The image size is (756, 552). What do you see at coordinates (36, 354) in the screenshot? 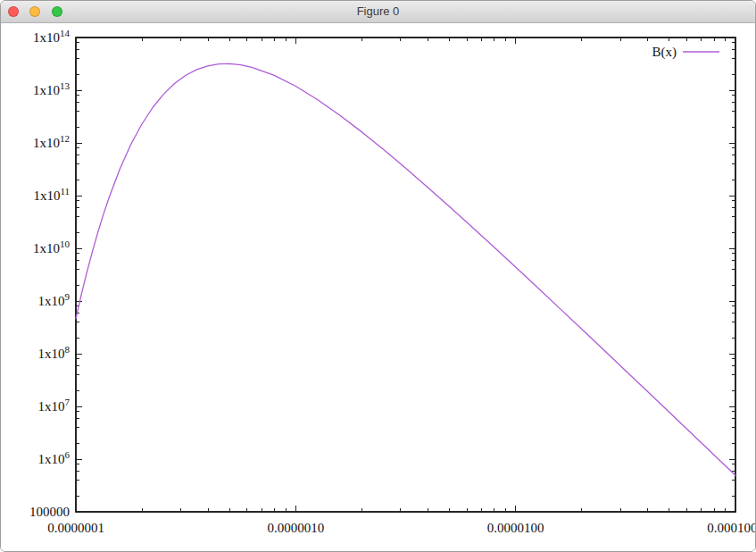
I see `y-tick-label: 1x108` at bounding box center [36, 354].